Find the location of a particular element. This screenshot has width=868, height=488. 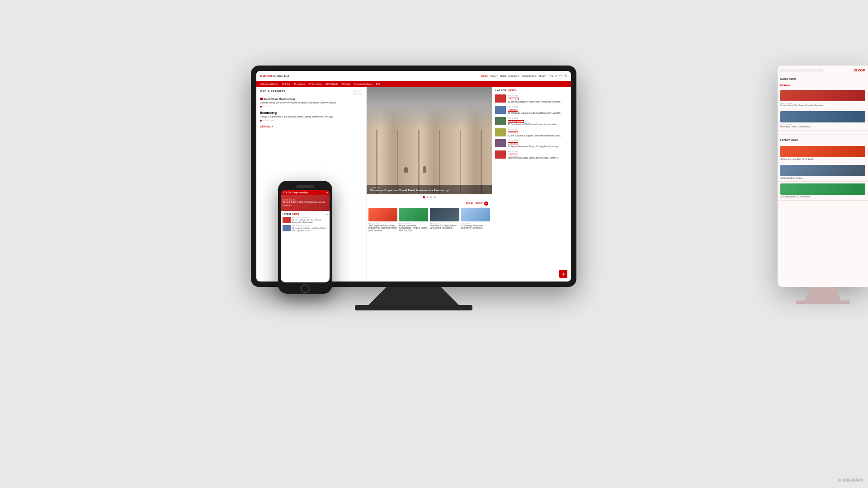

source-name-2: Bloomberg is located at coordinates (269, 113).